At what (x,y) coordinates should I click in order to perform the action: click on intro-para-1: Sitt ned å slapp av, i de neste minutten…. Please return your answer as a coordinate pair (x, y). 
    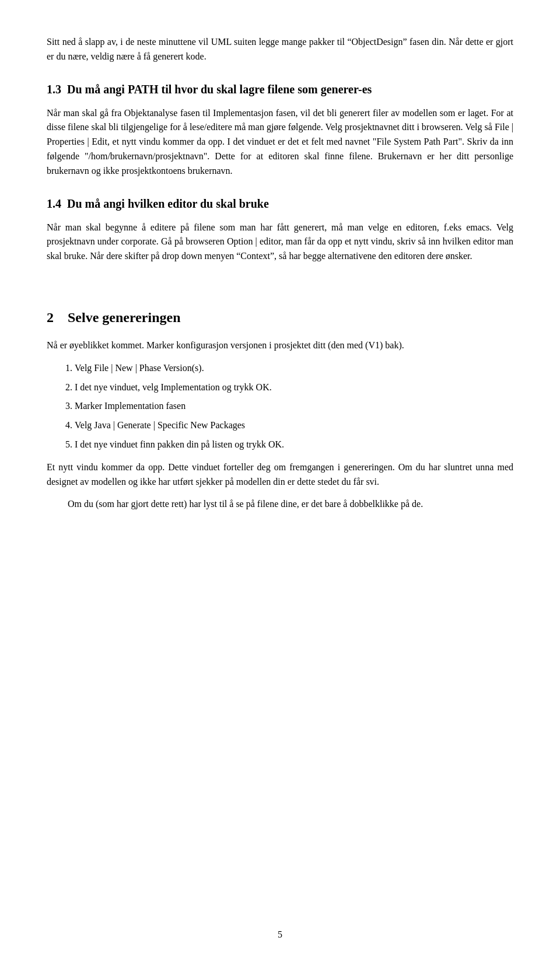
    Looking at the image, I should click on (280, 50).